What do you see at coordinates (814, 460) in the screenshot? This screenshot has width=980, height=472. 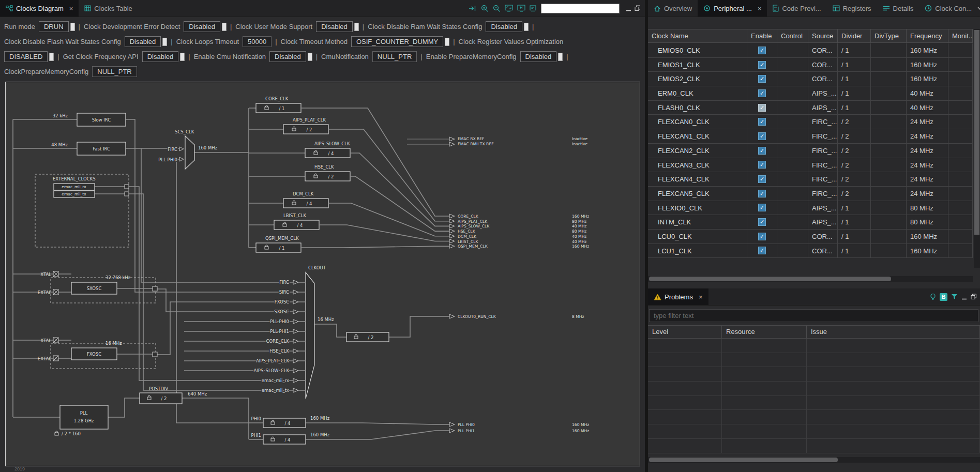 I see `problems-horizontal-scrollbar` at bounding box center [814, 460].